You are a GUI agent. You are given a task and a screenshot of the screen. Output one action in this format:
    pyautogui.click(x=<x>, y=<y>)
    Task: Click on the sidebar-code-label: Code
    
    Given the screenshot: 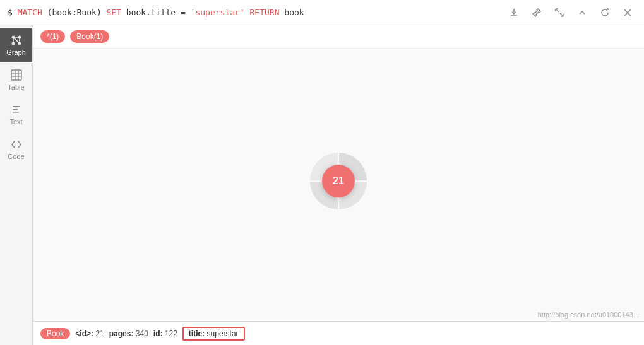 What is the action you would take?
    pyautogui.click(x=16, y=156)
    